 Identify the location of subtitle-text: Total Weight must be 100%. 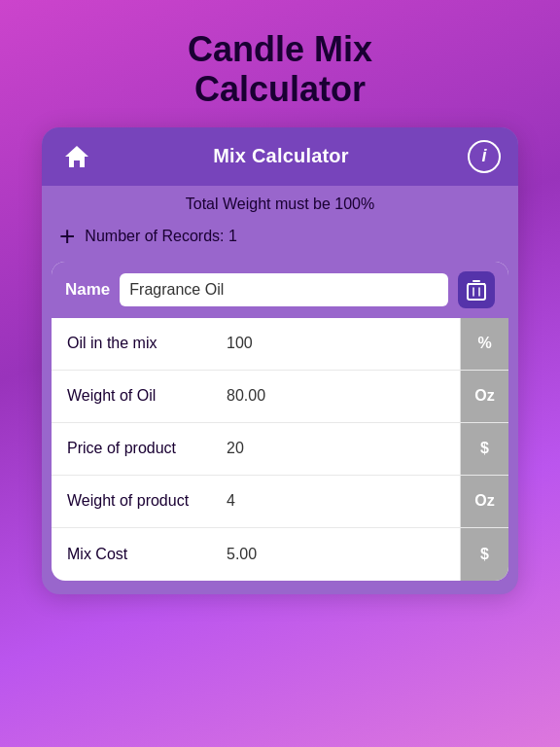
(280, 200).